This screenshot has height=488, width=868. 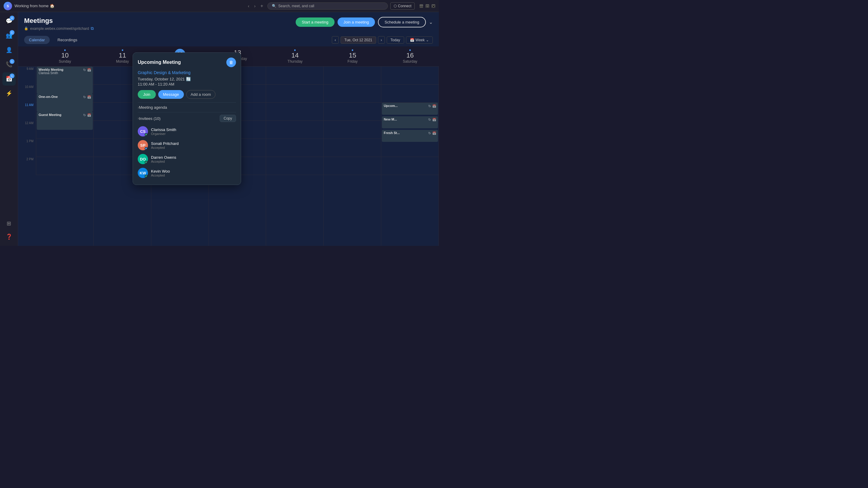 I want to click on popup-invitees-label: Invitees (10), so click(x=179, y=119).